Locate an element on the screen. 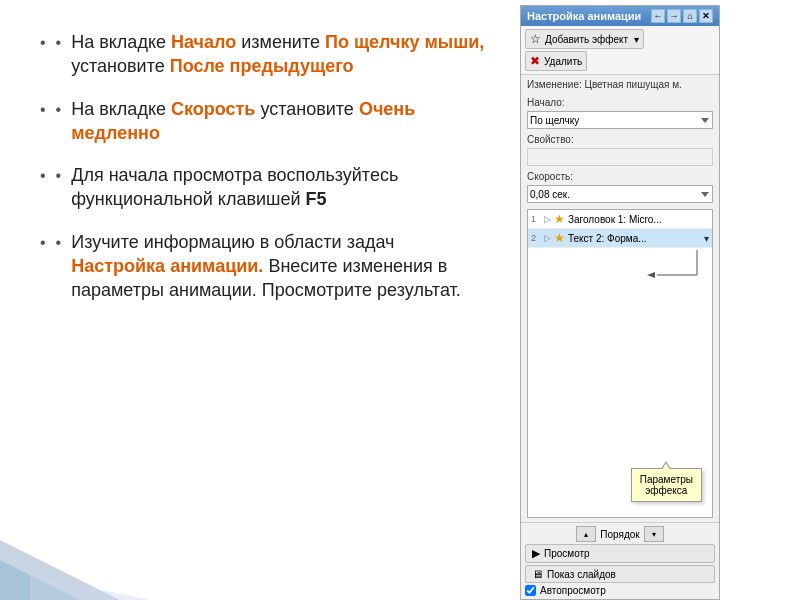  bullet-text-4: Изучите информацию в области задач Настр… is located at coordinates (280, 266).